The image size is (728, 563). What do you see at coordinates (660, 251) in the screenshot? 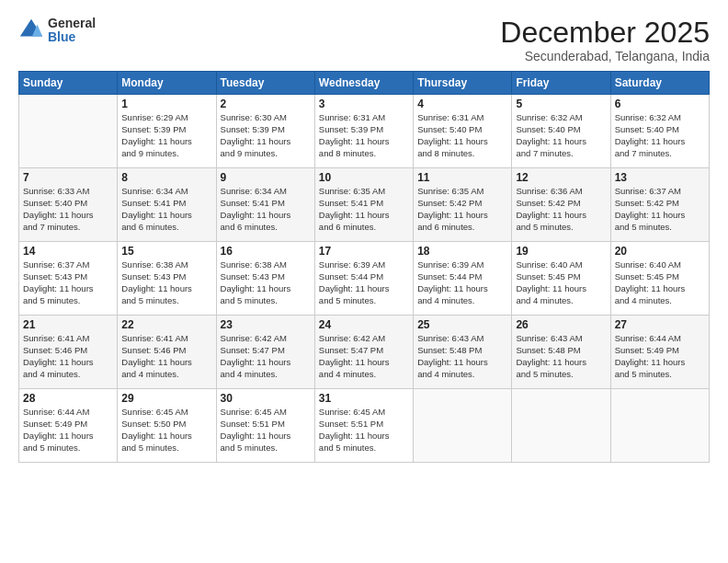
I see `day-number: 20` at bounding box center [660, 251].